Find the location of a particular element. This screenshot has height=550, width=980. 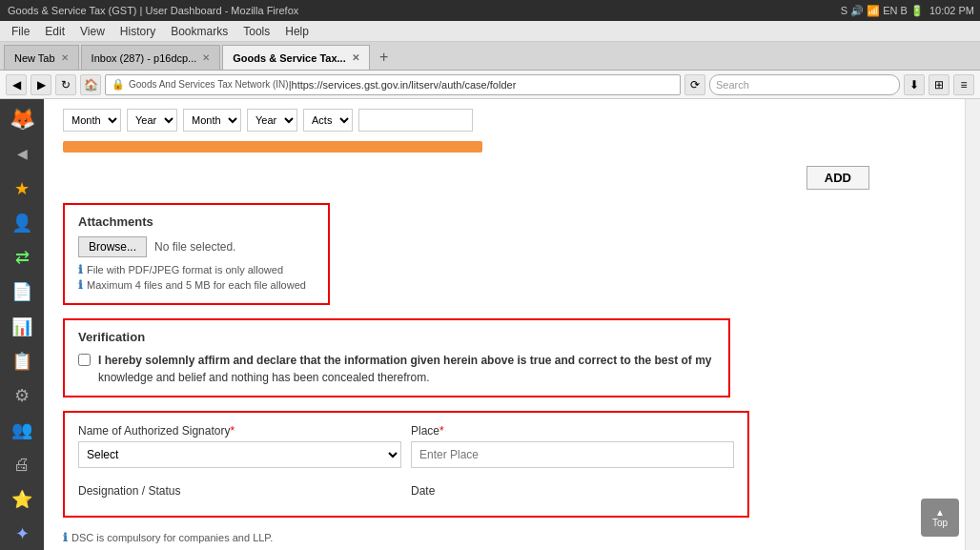

year1-group: Year is located at coordinates (153, 120).